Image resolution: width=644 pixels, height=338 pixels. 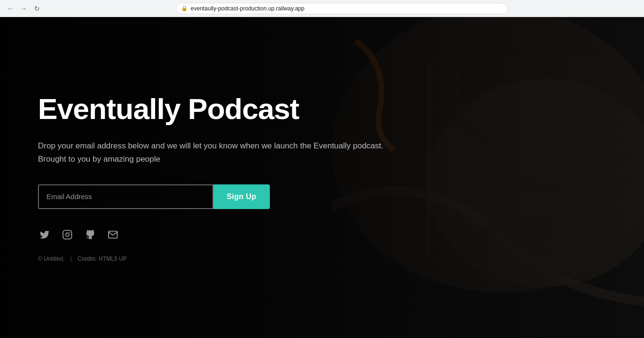 What do you see at coordinates (322, 109) in the screenshot?
I see `page-title: Eventually Podcast` at bounding box center [322, 109].